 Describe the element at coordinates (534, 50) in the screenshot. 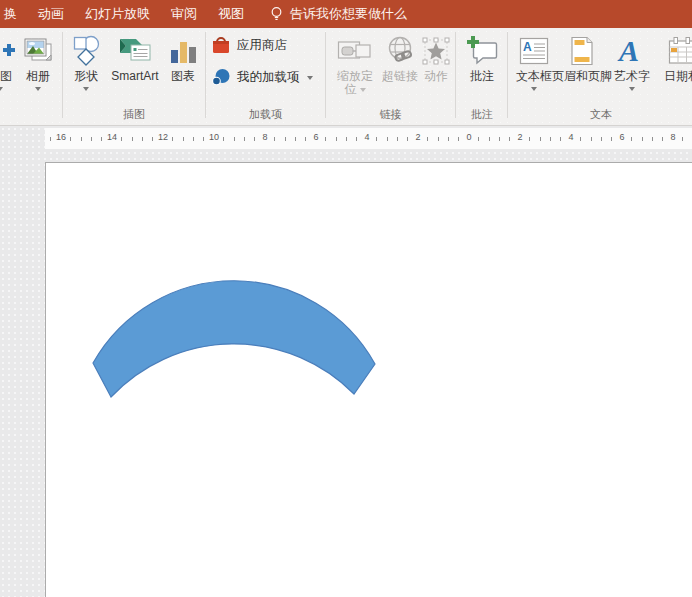

I see `textbox-icon: A` at that location.